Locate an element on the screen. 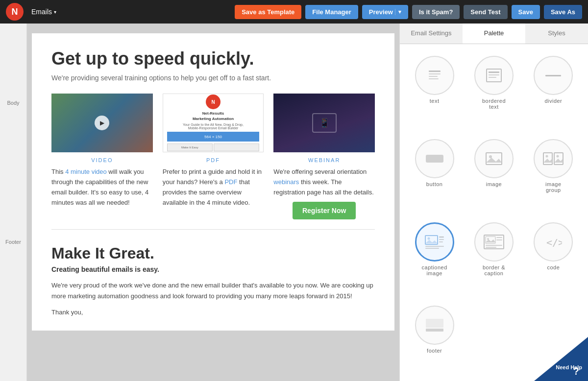 This screenshot has width=588, height=381. video-image: ▶ is located at coordinates (102, 123).